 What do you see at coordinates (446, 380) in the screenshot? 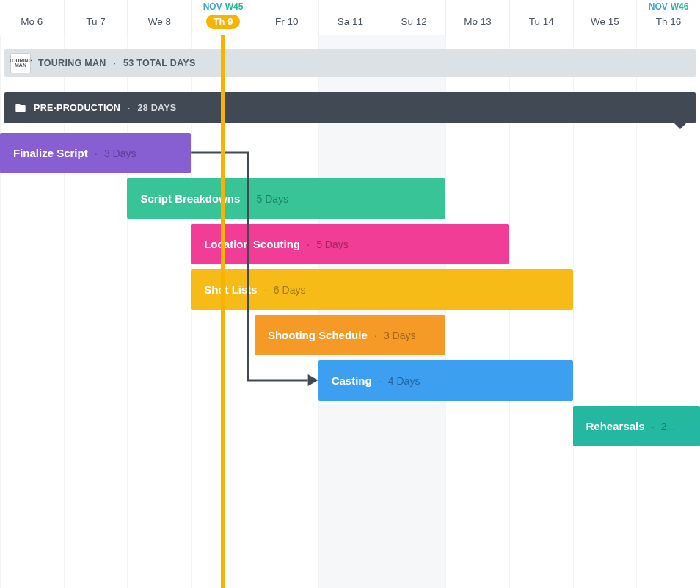
I see `task-bar: Casting·4 Days` at bounding box center [446, 380].